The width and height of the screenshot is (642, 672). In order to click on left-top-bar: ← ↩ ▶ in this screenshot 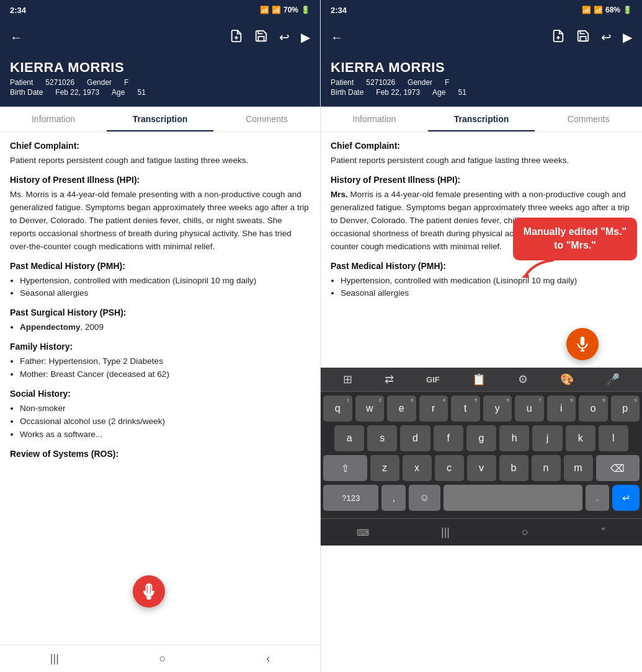, I will do `click(160, 37)`.